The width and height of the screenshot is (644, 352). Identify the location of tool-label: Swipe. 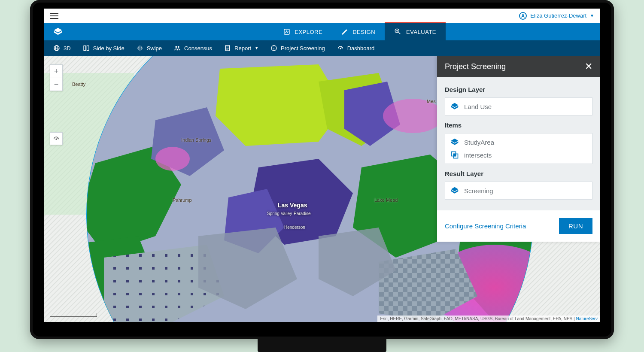
(155, 48).